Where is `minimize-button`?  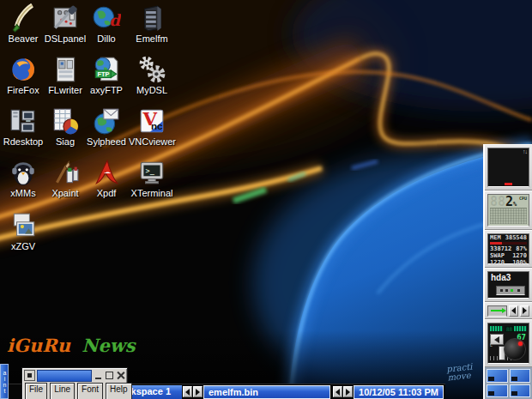 minimize-button is located at coordinates (98, 376).